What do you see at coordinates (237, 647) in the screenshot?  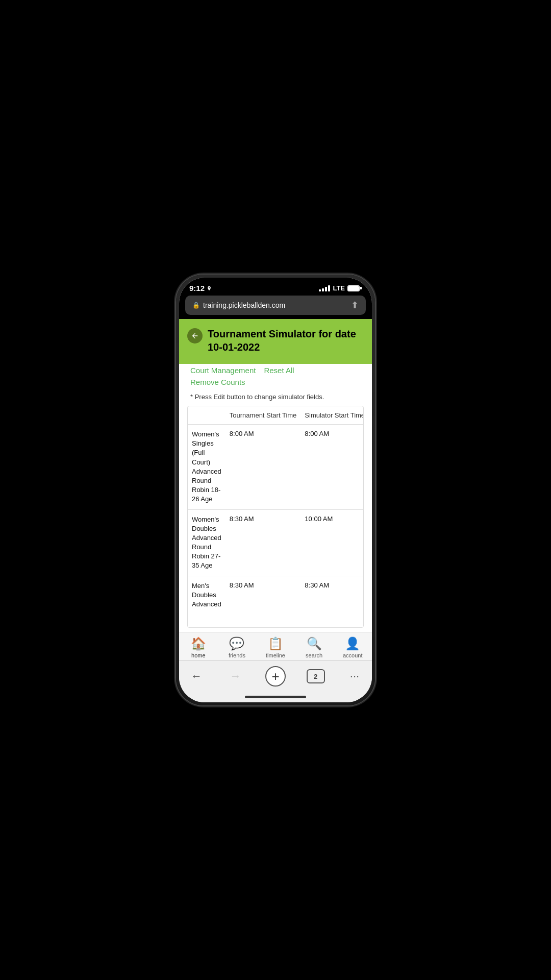 I see `nav-item-friends: 💬 friends` at bounding box center [237, 647].